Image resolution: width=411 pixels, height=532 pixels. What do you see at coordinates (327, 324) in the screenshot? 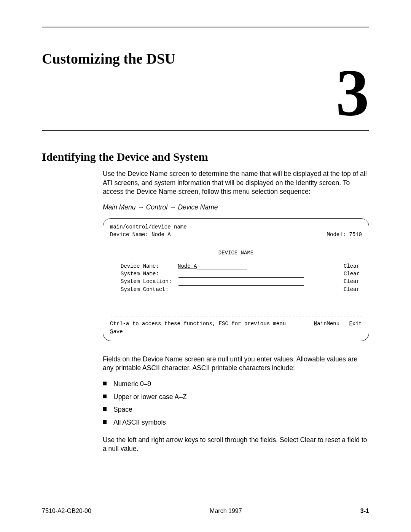
I see `mainmenu-link: MainMenu` at bounding box center [327, 324].